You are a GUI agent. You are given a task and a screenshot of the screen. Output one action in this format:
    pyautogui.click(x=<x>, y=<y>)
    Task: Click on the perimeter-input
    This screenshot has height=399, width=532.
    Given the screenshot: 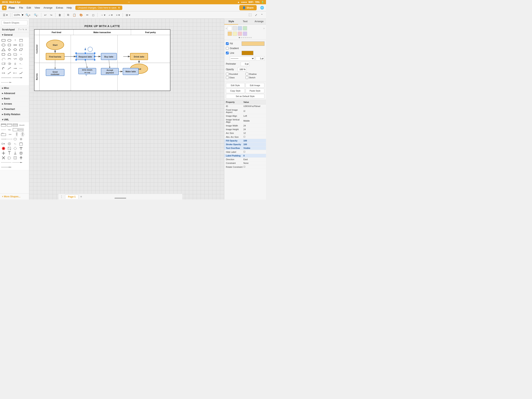 What is the action you would take?
    pyautogui.click(x=245, y=64)
    